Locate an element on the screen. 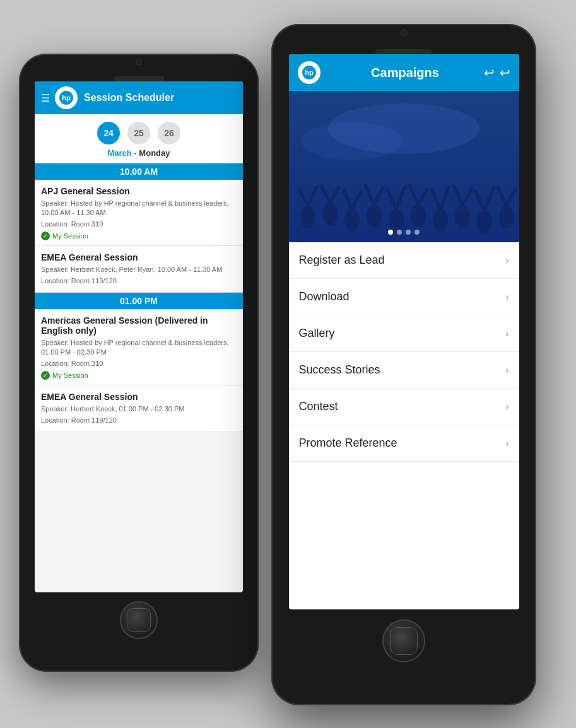 Image resolution: width=576 pixels, height=728 pixels. check-icon: ✓ is located at coordinates (45, 236).